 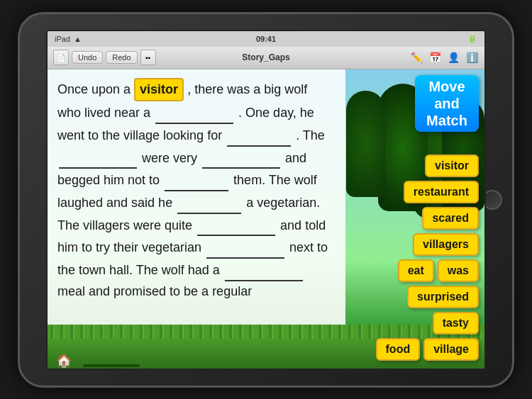 What do you see at coordinates (435, 57) in the screenshot?
I see `calendar-icon: 📅` at bounding box center [435, 57].